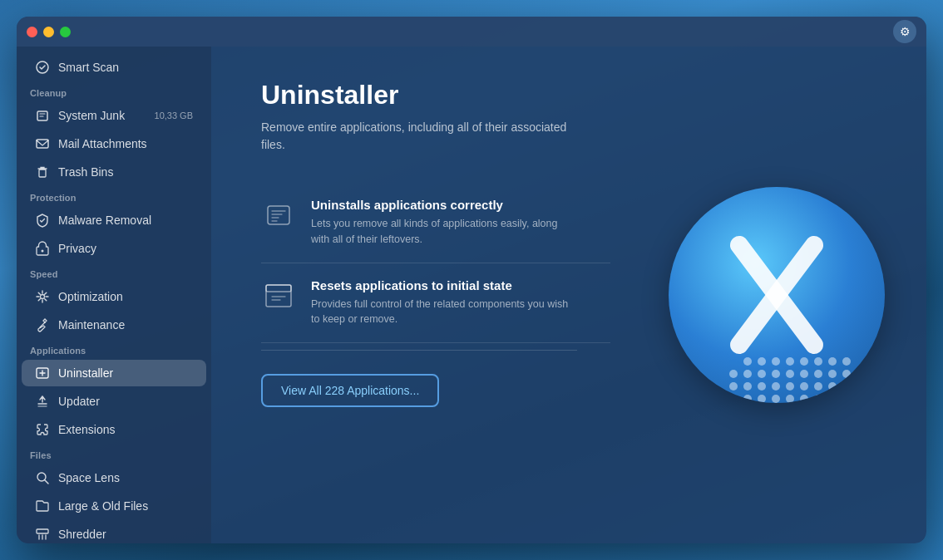 This screenshot has height=560, width=943. Describe the element at coordinates (77, 248) in the screenshot. I see `privacy-label: Privacy` at that location.